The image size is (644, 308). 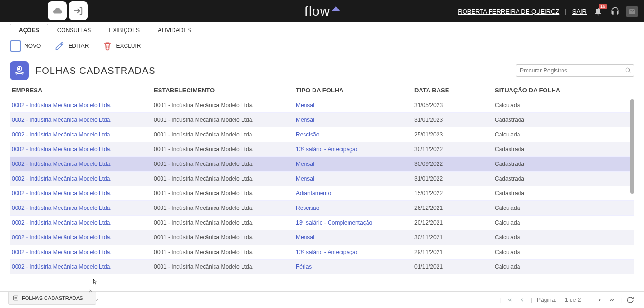 I want to click on notifications-button: 16, so click(x=598, y=11).